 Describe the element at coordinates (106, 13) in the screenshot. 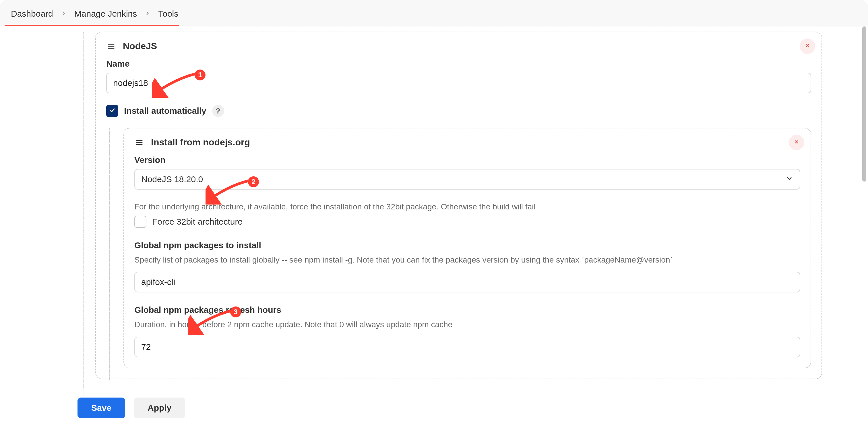

I see `breadcrumb-manage-jenkins: Manage Jenkins` at that location.